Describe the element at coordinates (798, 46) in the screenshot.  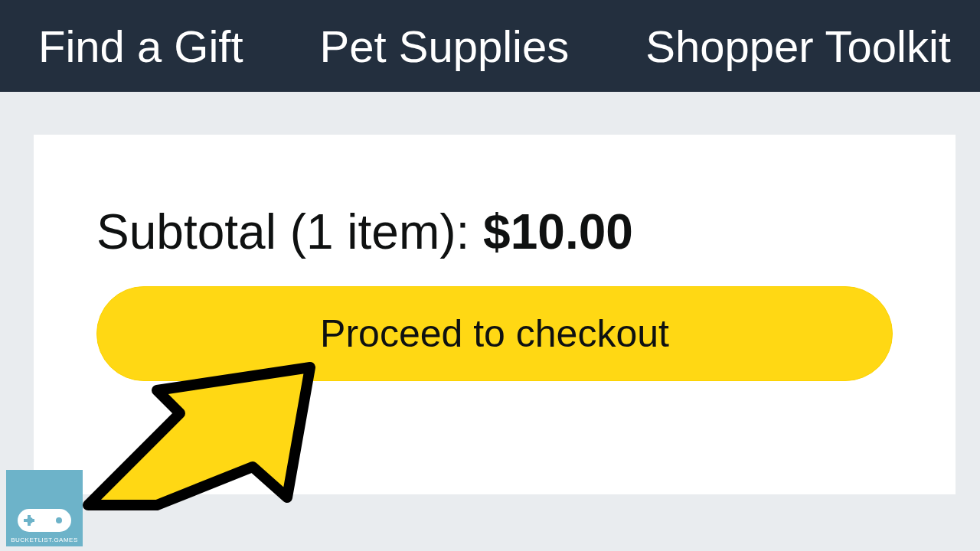
I see `nav-item-shopper-toolkit: Shopper Toolkit` at that location.